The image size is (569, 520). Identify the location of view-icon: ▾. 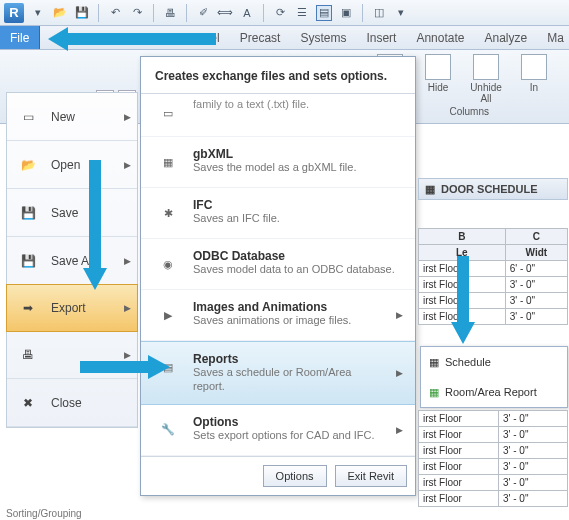
(401, 13).